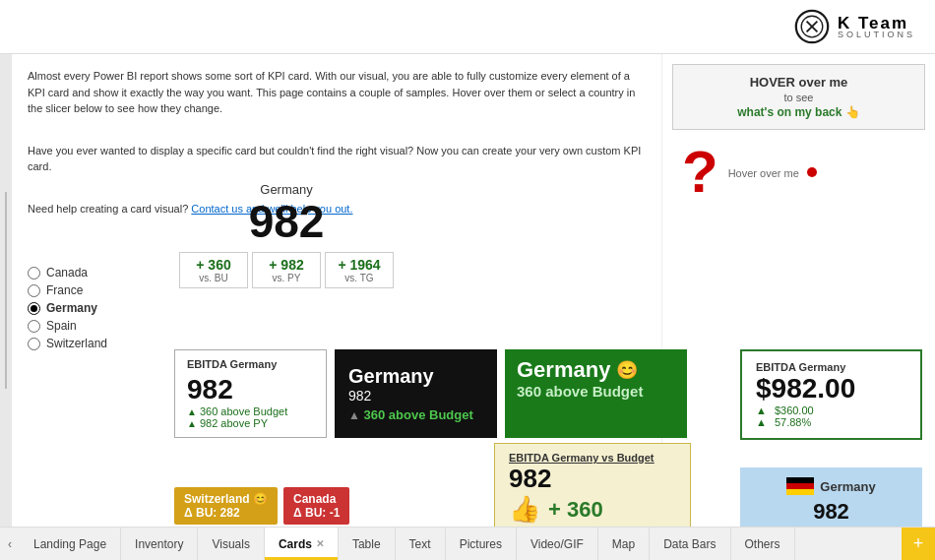 Image resolution: width=935 pixels, height=560 pixels. Describe the element at coordinates (250, 390) in the screenshot. I see `card1-value: 982` at that location.